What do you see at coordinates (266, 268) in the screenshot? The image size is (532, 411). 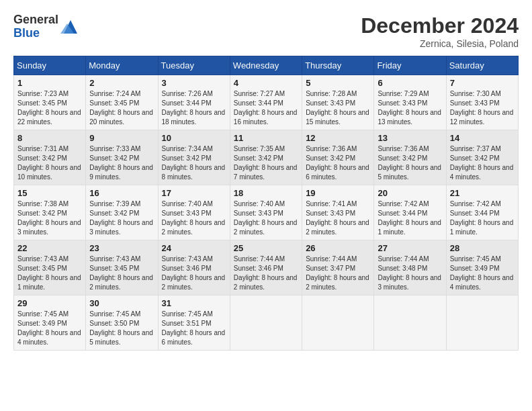 I see `calendar-cell: 25 Sunrise: 7:44 AM Sunset: 3:46 PM Dayl…` at bounding box center [266, 268].